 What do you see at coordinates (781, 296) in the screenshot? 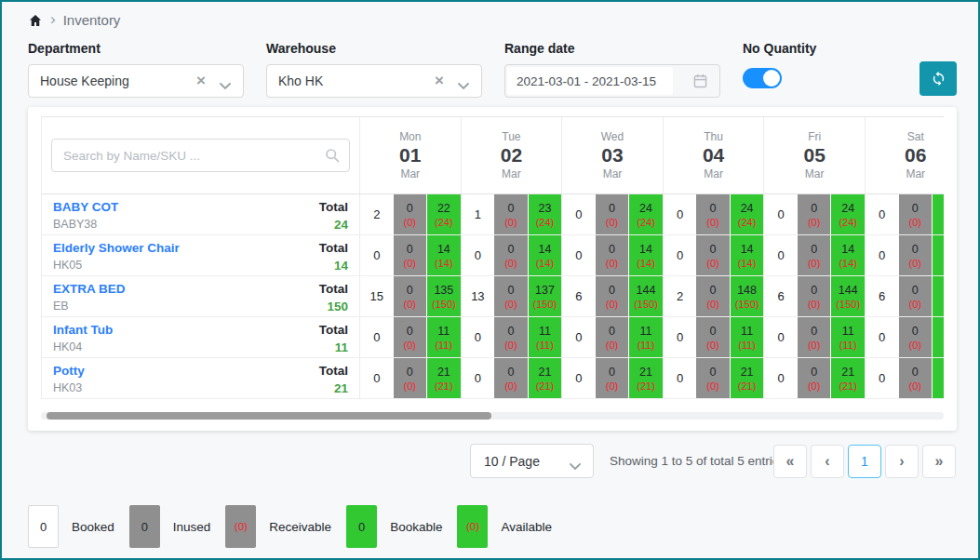
I see `booked-value: 6` at bounding box center [781, 296].